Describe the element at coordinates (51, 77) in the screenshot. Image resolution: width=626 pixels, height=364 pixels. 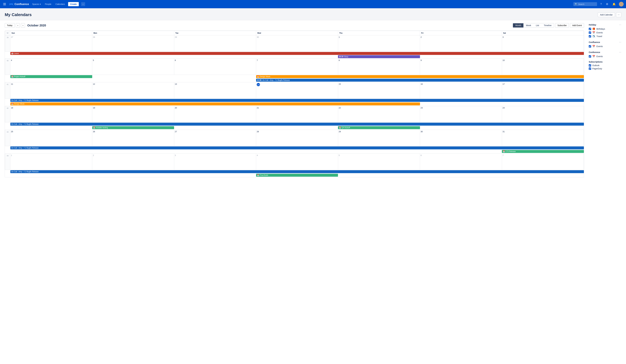
I see `project-kickoff-event: 📅 Project Kickoff` at that location.